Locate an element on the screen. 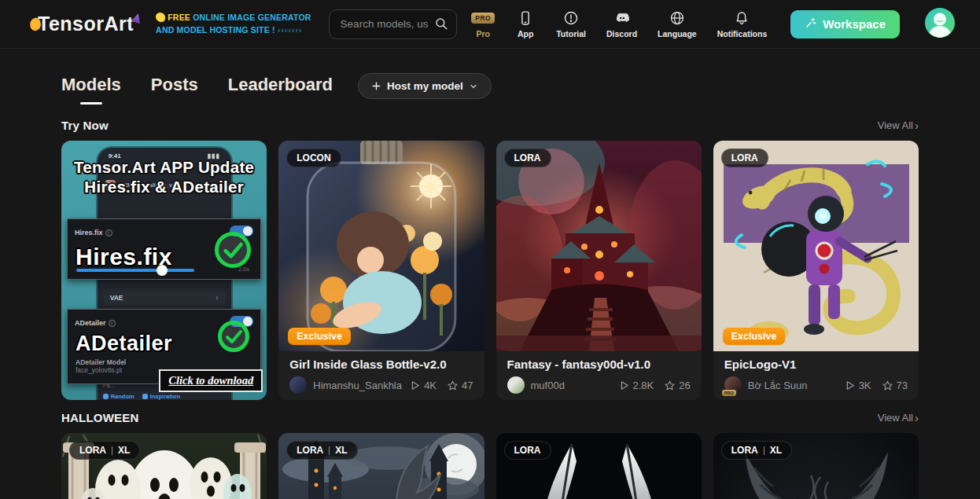  model-card-image: LOCON Exclusive is located at coordinates (381, 246).